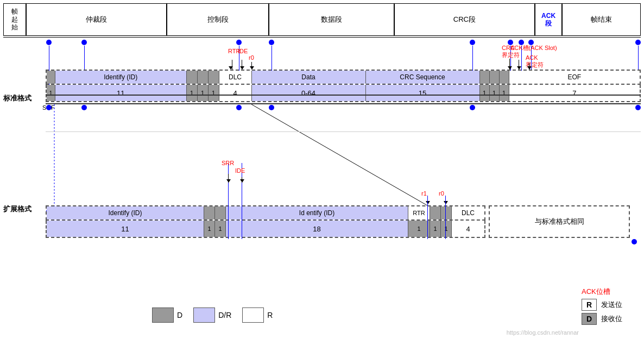  What do you see at coordinates (504, 93) in the screenshot?
I see `std-val-g3: 1` at bounding box center [504, 93].